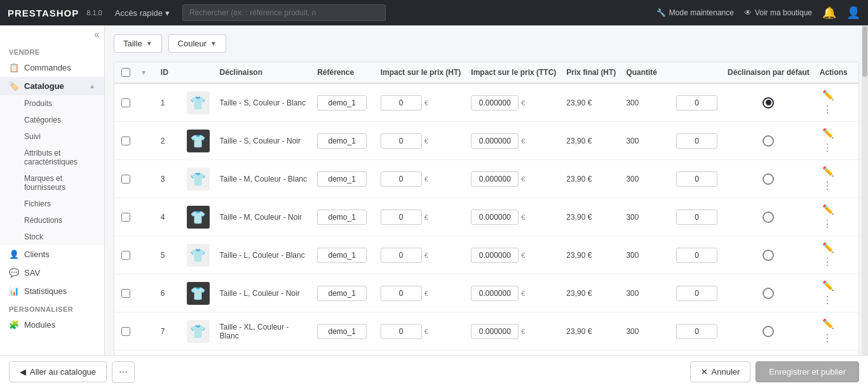 The image size is (868, 388). Describe the element at coordinates (807, 372) in the screenshot. I see `save-publish-button: Enregistrer et publier` at that location.